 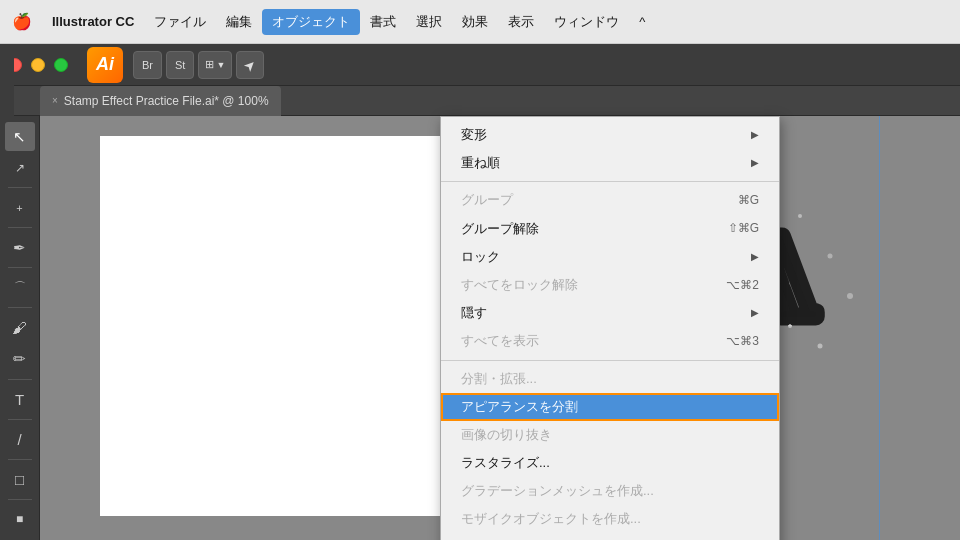 What do you see at coordinates (606, 313) in the screenshot?
I see `menu-item-hide-label: 隠す` at bounding box center [606, 313].